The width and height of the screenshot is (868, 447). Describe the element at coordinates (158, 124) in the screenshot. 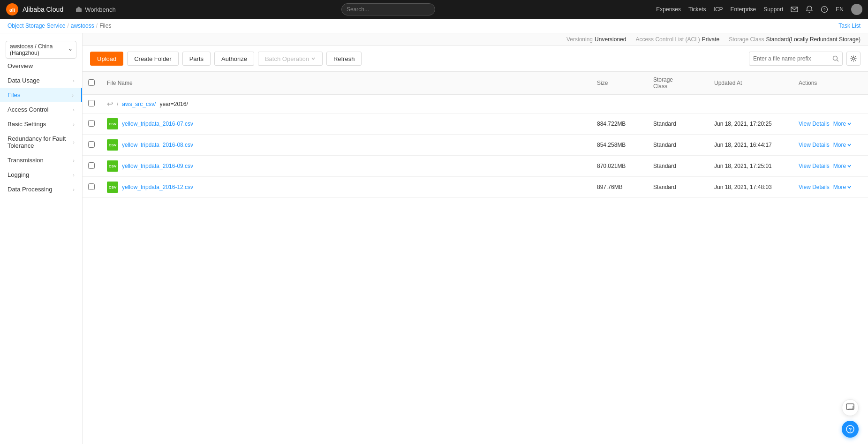

I see `file-link-1: yellow_tripdata_2016-07.csv` at that location.